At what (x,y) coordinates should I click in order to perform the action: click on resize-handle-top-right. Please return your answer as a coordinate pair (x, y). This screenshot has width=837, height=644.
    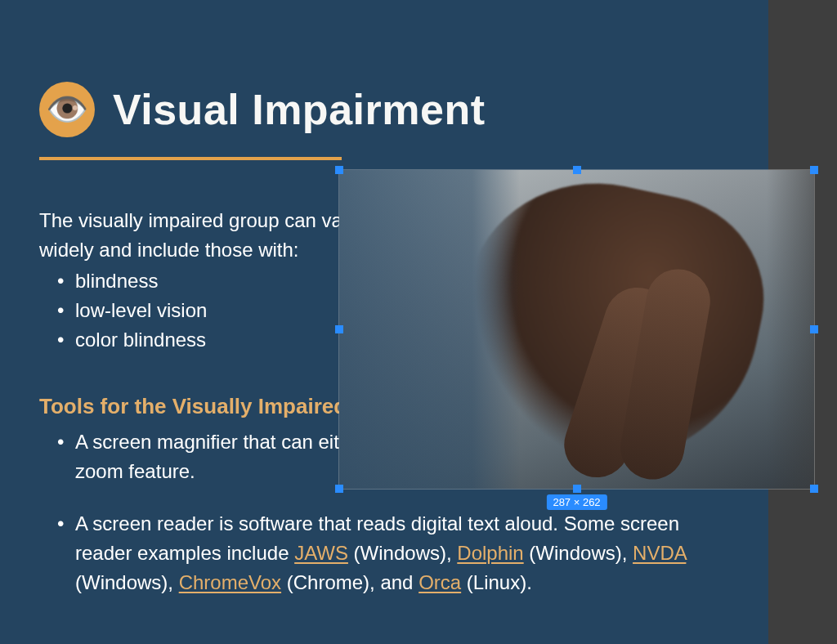
    Looking at the image, I should click on (814, 170).